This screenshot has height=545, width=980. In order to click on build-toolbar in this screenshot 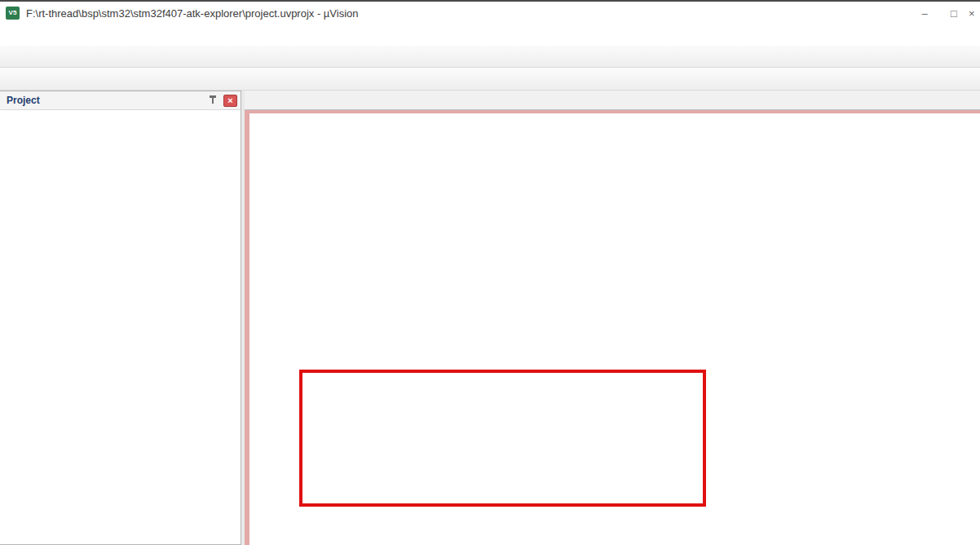, I will do `click(490, 79)`.